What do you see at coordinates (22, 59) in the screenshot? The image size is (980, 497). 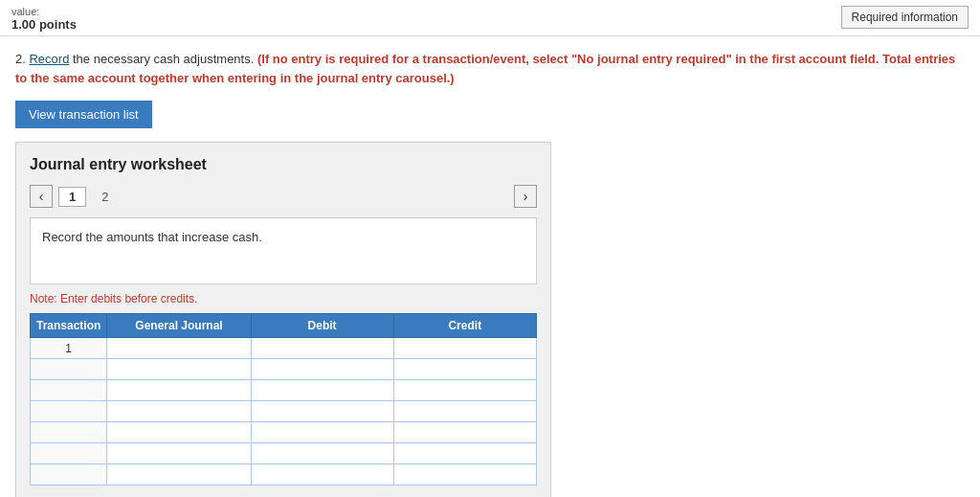 I see `instruction-number: 2.` at bounding box center [22, 59].